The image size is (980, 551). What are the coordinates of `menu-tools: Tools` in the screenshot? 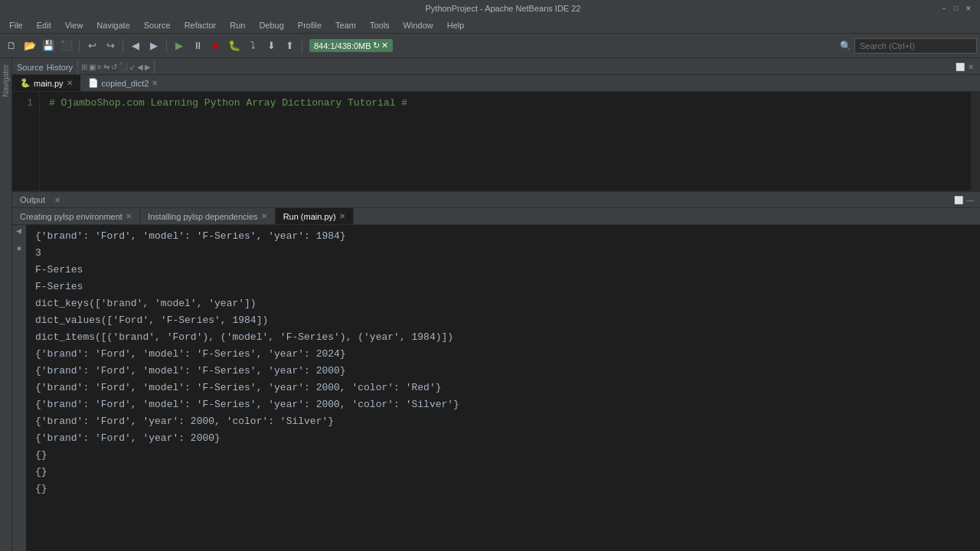 It's located at (380, 25).